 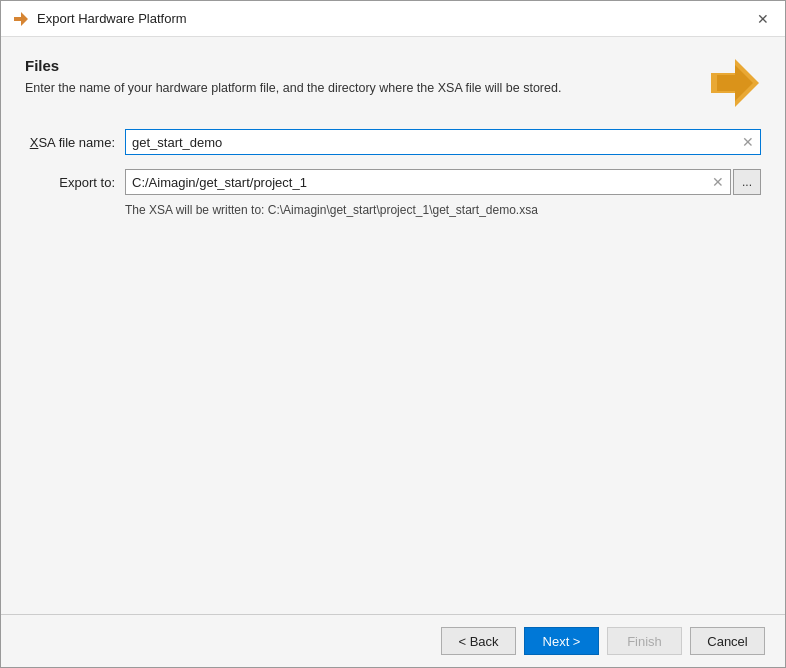 What do you see at coordinates (443, 182) in the screenshot?
I see `export-to-wrapper: ✕ ...` at bounding box center [443, 182].